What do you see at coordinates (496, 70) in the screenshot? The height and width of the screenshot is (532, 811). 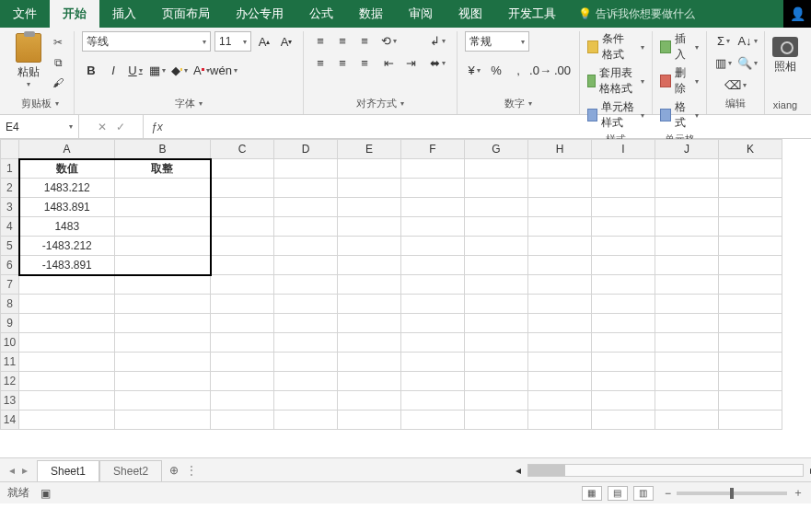 I see `percent-icon: %` at bounding box center [496, 70].